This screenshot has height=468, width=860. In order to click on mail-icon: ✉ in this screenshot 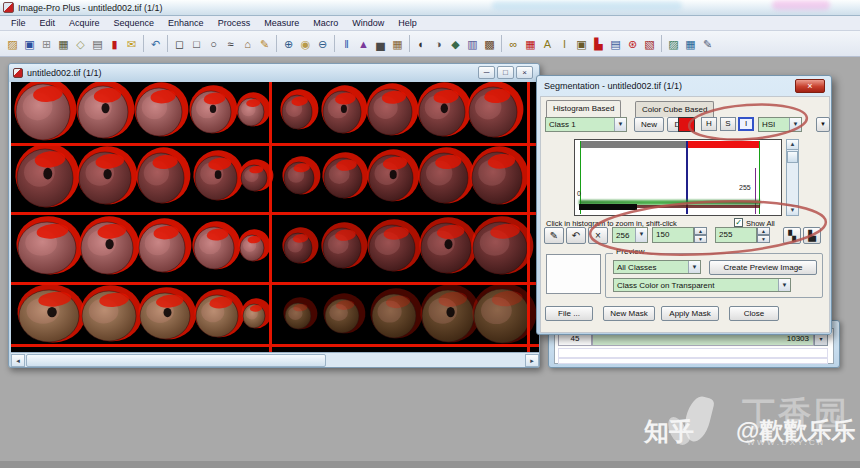, I will do `click(132, 44)`.